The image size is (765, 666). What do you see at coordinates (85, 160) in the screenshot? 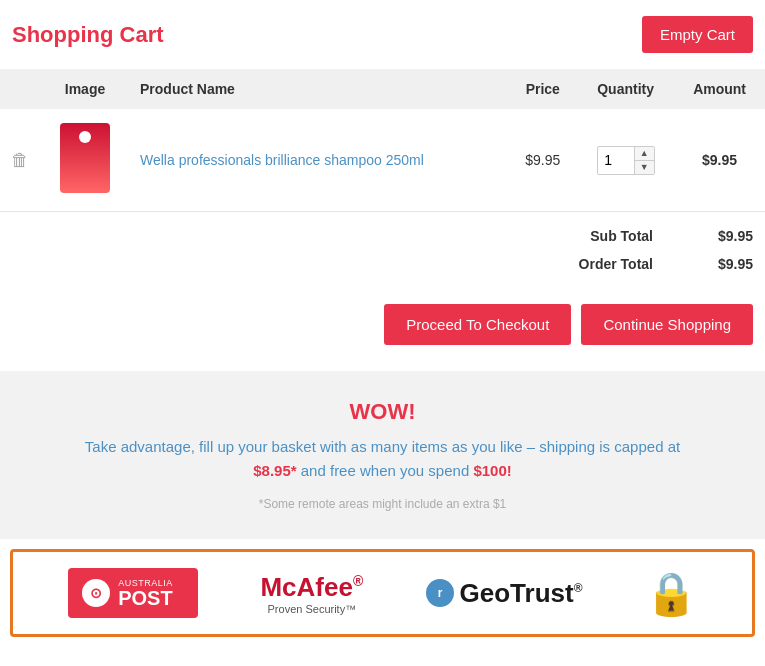
I see `image-cell` at bounding box center [85, 160].